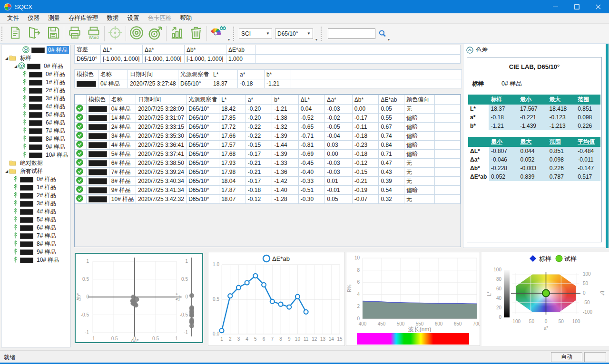 This screenshot has height=364, width=609. Describe the element at coordinates (36, 99) in the screenshot. I see `tree-item-sample-6: 3# 样品` at that location.